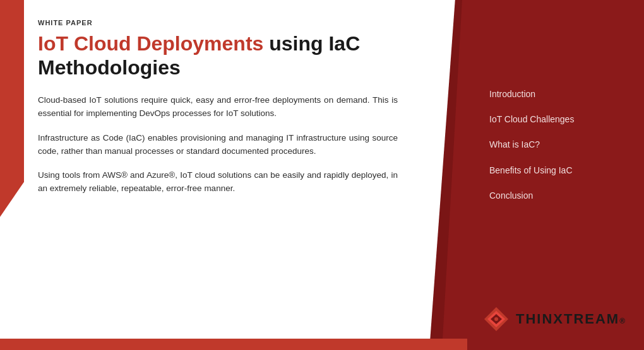 The height and width of the screenshot is (350, 644). What do you see at coordinates (240, 23) in the screenshot?
I see `white-paper-label: WHITE PAPER` at bounding box center [240, 23].